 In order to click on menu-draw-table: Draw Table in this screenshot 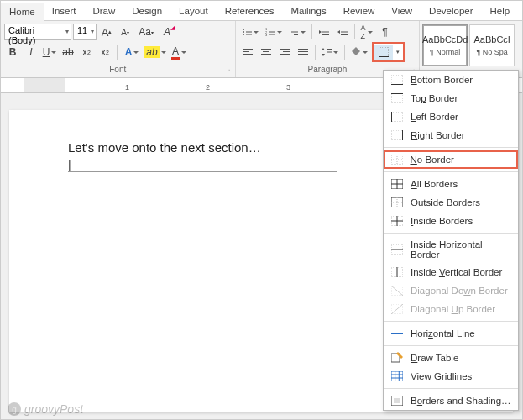, I will do `click(451, 358)`.